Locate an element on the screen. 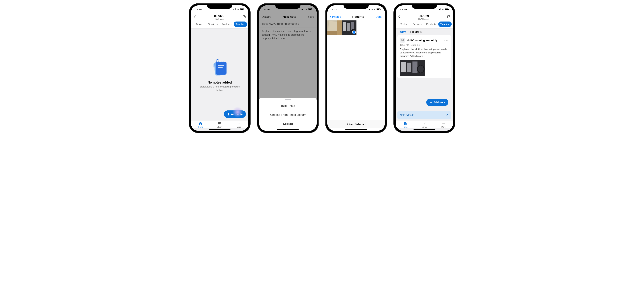  sheet-discard: Discard is located at coordinates (288, 124).